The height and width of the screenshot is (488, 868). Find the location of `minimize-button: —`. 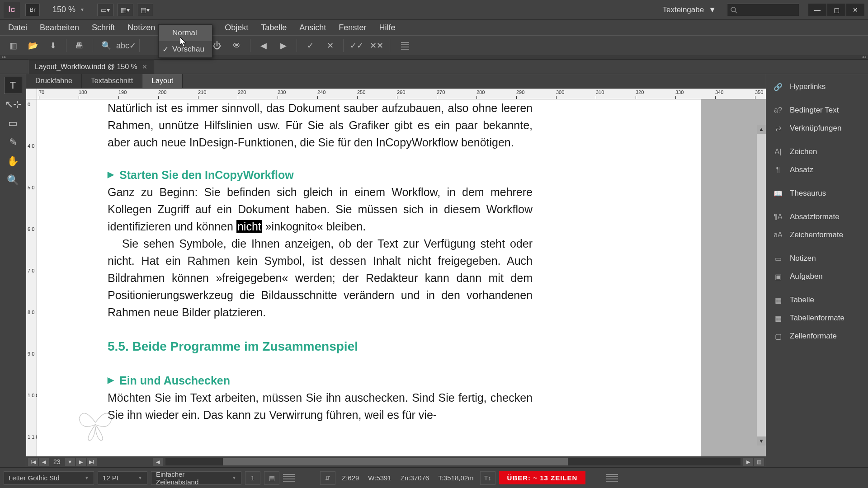

minimize-button: — is located at coordinates (817, 10).